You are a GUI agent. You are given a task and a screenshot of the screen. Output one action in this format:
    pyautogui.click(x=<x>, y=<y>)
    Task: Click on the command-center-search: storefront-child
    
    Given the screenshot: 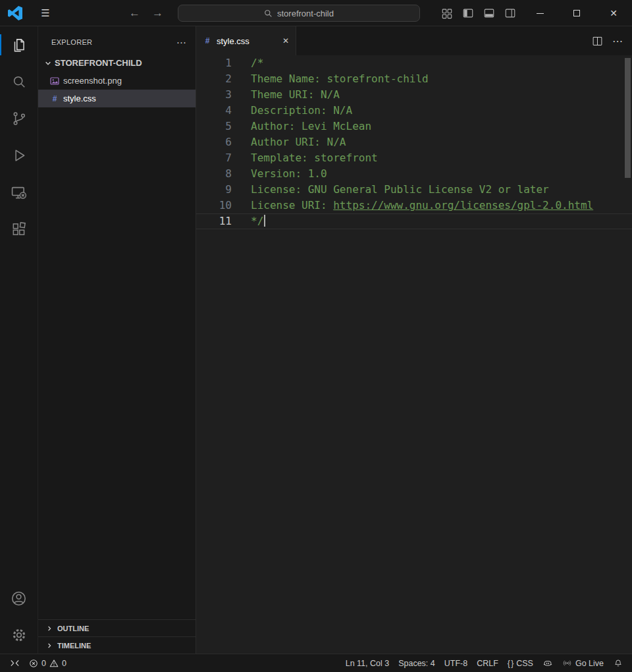 What is the action you would take?
    pyautogui.click(x=299, y=13)
    